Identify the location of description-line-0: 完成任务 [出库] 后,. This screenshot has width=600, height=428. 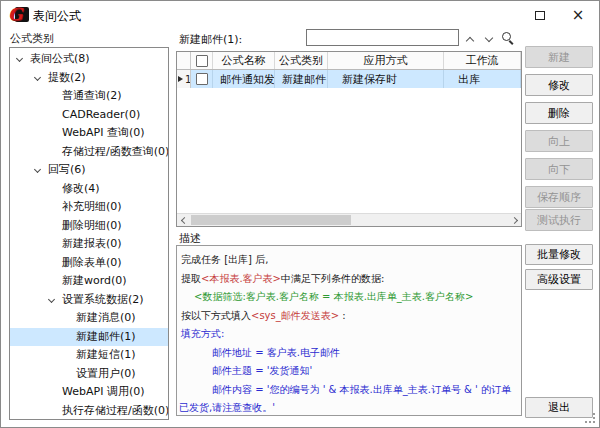
(348, 260).